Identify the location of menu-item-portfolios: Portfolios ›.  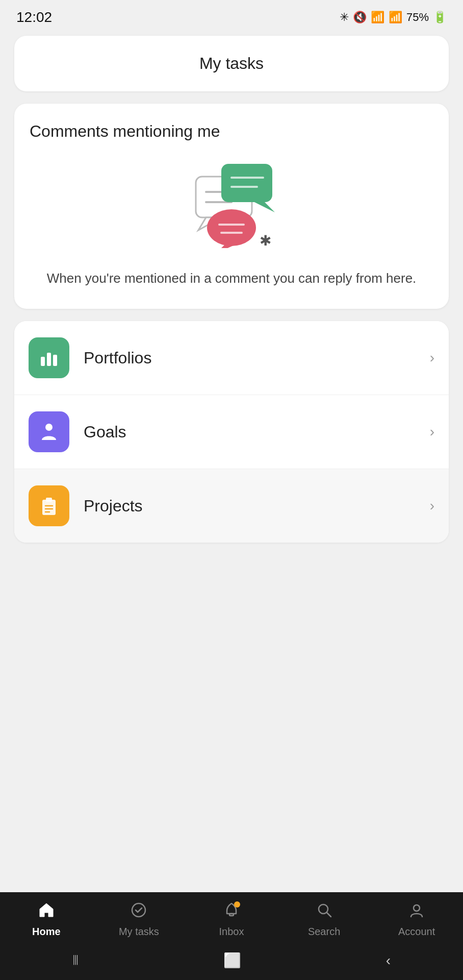
(232, 358).